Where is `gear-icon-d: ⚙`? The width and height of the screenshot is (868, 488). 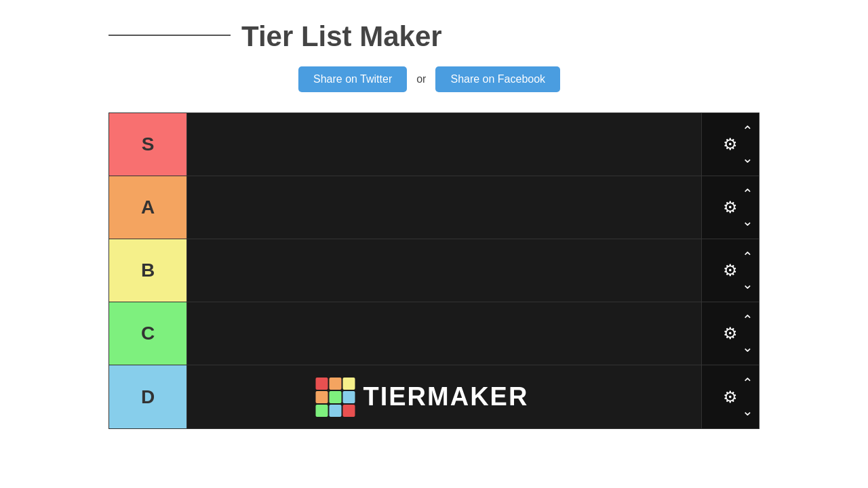
gear-icon-d: ⚙ is located at coordinates (730, 397).